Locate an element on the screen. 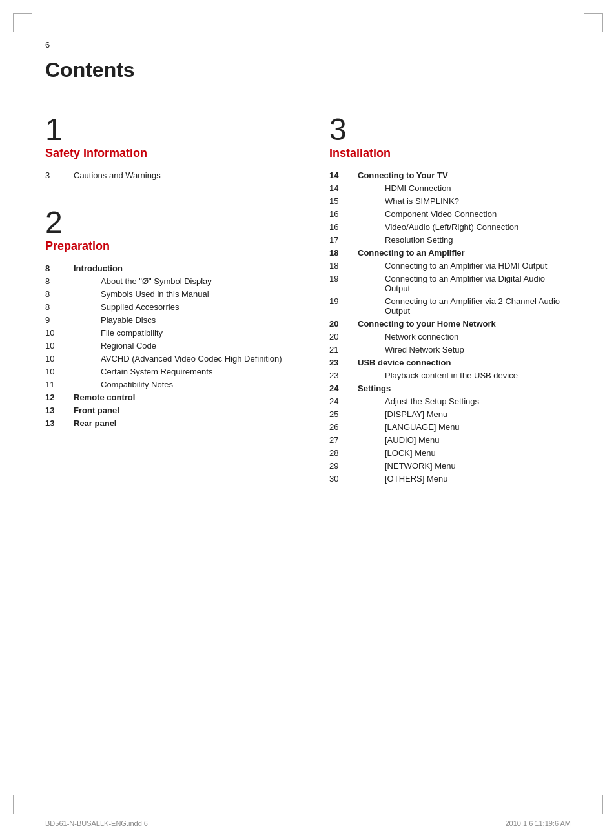 This screenshot has height=840, width=616. toc-label: Settings is located at coordinates (462, 388).